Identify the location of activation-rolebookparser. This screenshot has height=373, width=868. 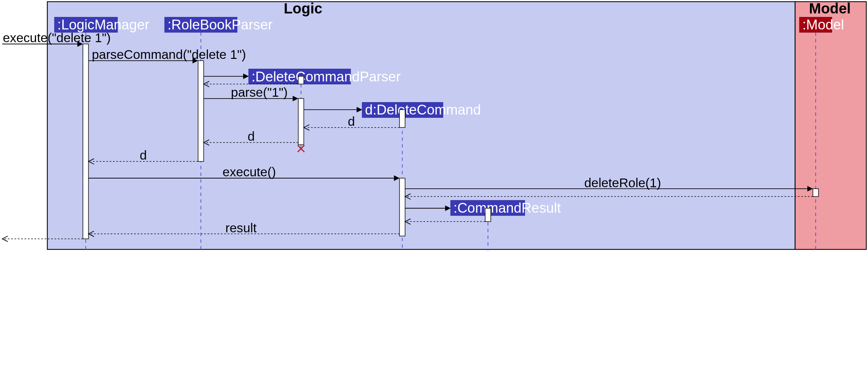
(201, 111).